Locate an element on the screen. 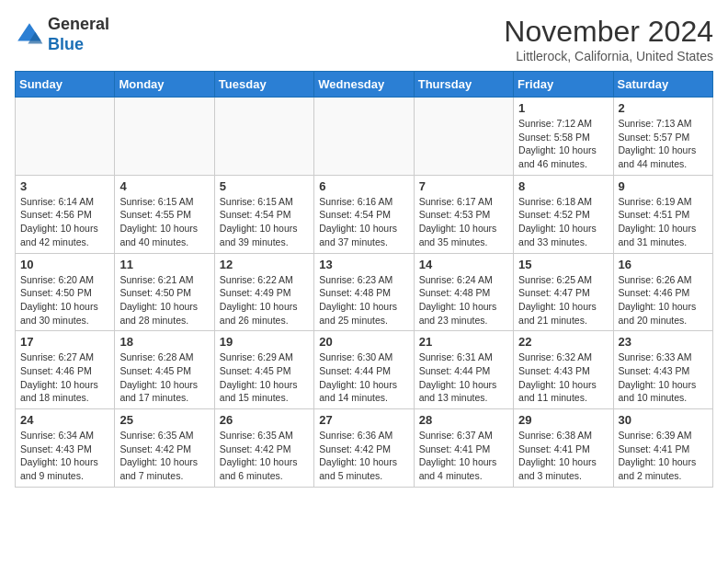 This screenshot has width=728, height=563. day-number: 23 is located at coordinates (664, 342).